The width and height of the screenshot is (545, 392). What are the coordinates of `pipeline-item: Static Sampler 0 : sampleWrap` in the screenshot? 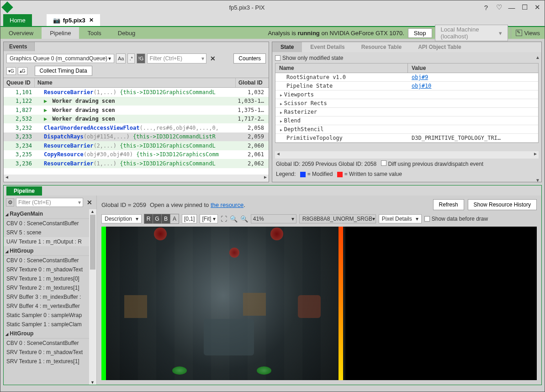 It's located at (47, 315).